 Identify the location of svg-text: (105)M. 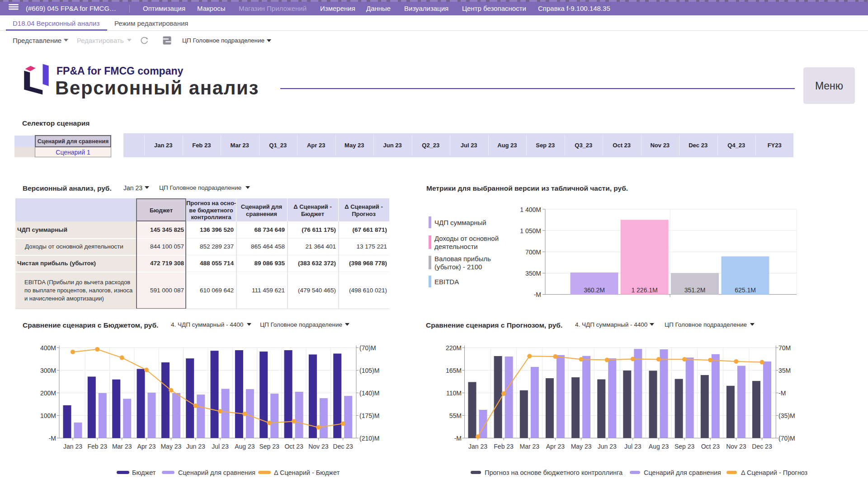
(369, 371).